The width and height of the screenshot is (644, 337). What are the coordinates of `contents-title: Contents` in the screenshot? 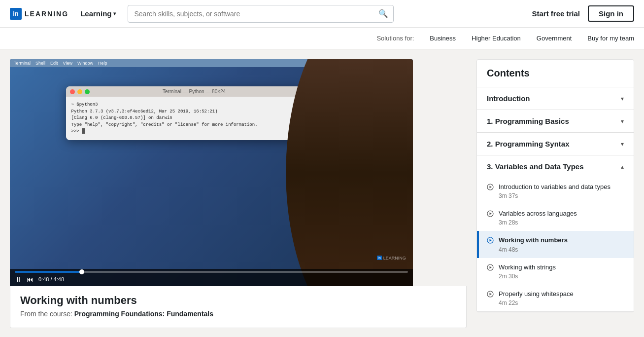 It's located at (555, 74).